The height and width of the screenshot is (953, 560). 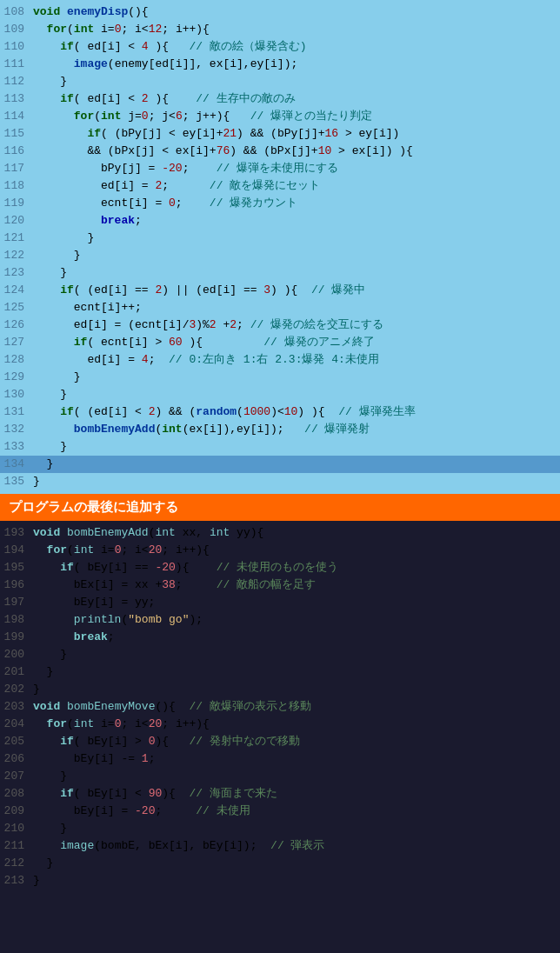 What do you see at coordinates (280, 508) in the screenshot?
I see `section-banner: プログラムの最後に追加する` at bounding box center [280, 508].